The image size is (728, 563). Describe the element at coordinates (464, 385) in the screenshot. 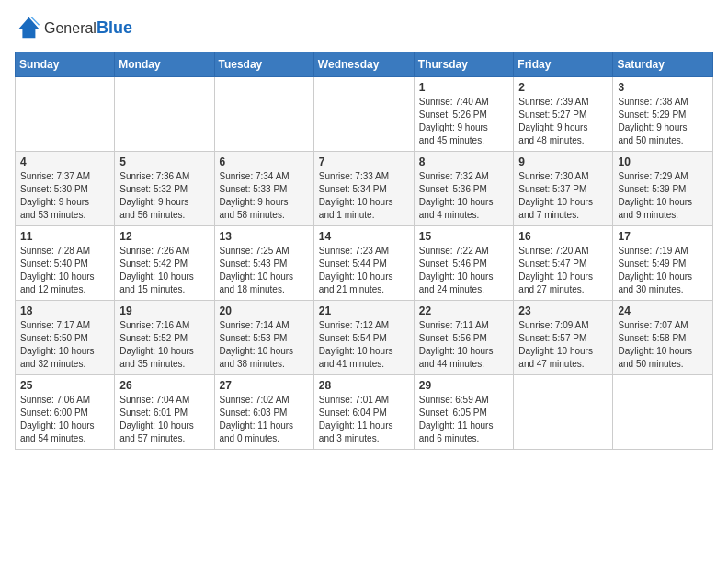

I see `day-number: 29` at that location.